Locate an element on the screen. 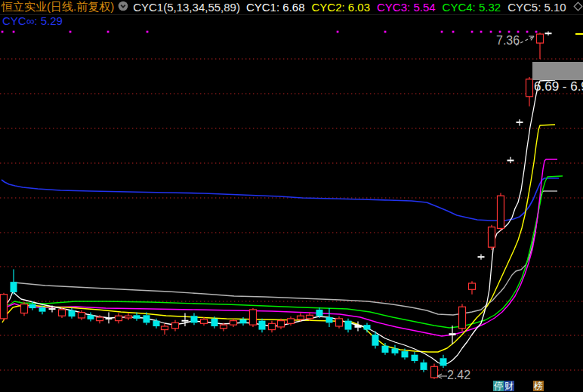  indicator-bar: 恒立实业(日线.前复权) CYC1(5,13,34,55,89) CYC1: 6… is located at coordinates (292, 8).